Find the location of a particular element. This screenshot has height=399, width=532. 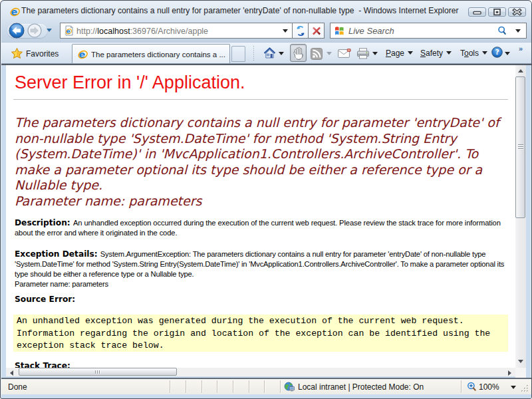

feeds-button is located at coordinates (317, 53).